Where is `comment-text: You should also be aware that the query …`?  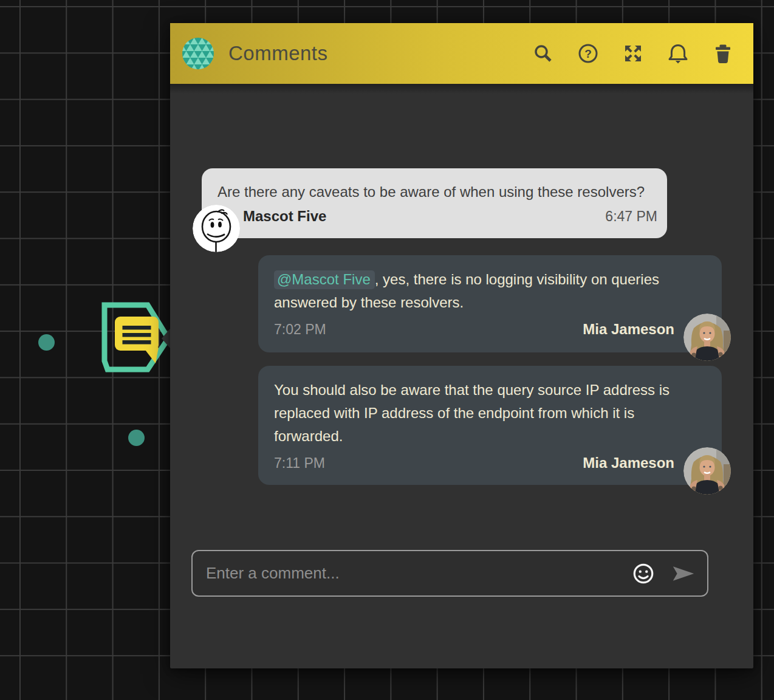
comment-text: You should also be aware that the query … is located at coordinates (490, 413).